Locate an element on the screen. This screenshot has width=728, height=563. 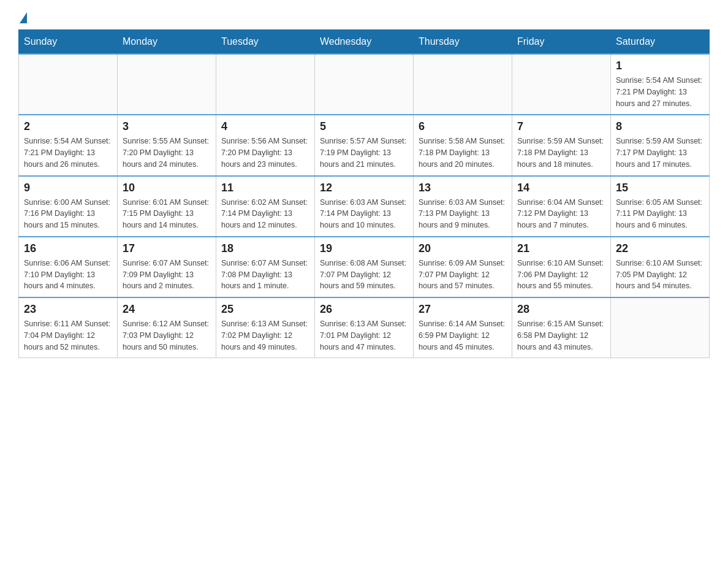
calendar-cell: 21Sunrise: 6:10 AM Sunset: 7:06 PM Dayli… is located at coordinates (561, 267).